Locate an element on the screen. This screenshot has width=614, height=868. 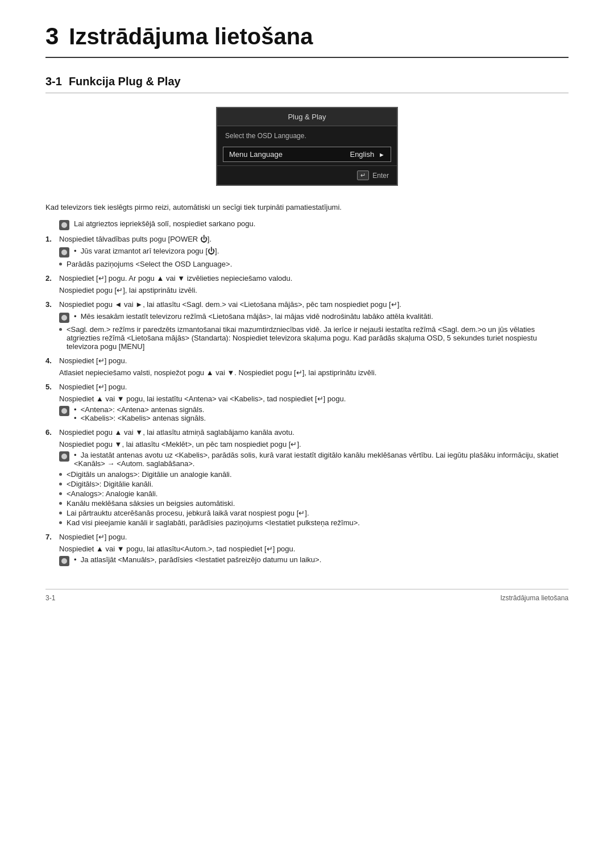
step-2-text: Nospiediet [↵] pogu. Ar pogu ▲ vai ▼ izv… is located at coordinates (314, 279).